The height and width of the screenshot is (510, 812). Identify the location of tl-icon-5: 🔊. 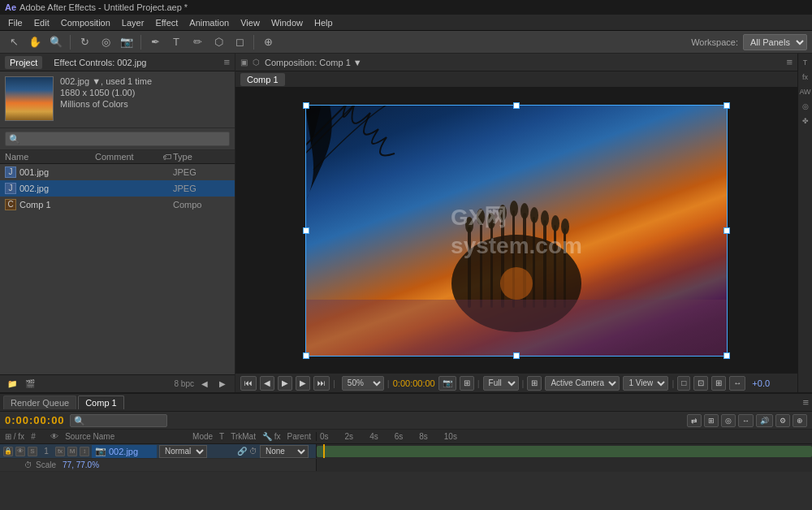
(765, 421).